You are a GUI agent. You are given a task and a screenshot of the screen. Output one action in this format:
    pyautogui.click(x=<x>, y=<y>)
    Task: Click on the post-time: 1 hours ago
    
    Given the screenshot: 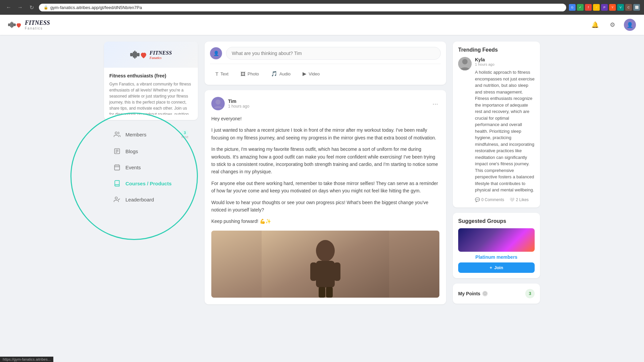 What is the action you would take?
    pyautogui.click(x=239, y=106)
    